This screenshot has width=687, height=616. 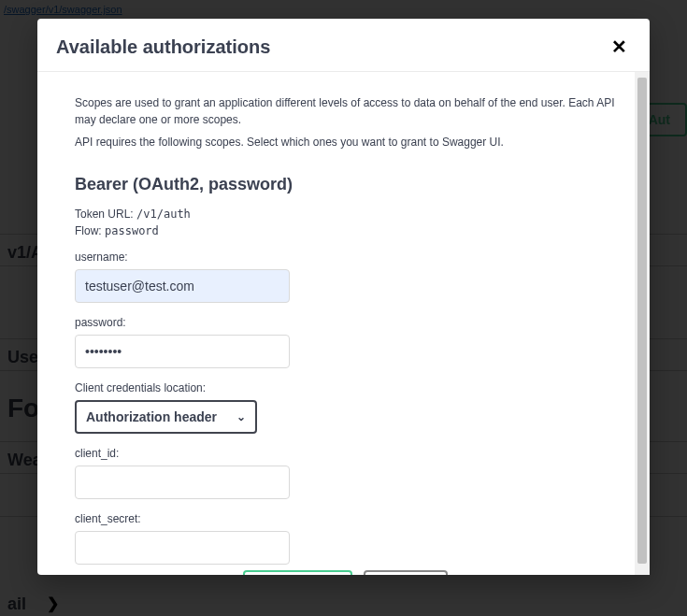 What do you see at coordinates (132, 231) in the screenshot?
I see `flow-value: password` at bounding box center [132, 231].